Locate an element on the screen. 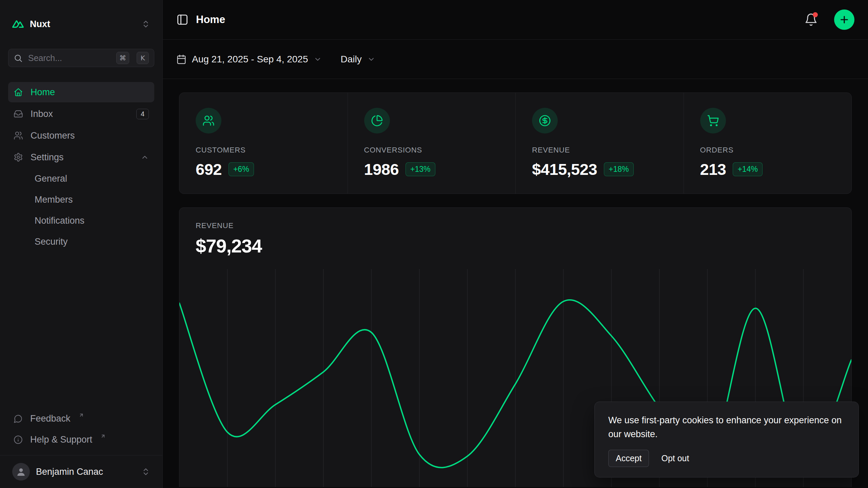 The image size is (868, 488). inbox-count-badge: 4 is located at coordinates (142, 114).